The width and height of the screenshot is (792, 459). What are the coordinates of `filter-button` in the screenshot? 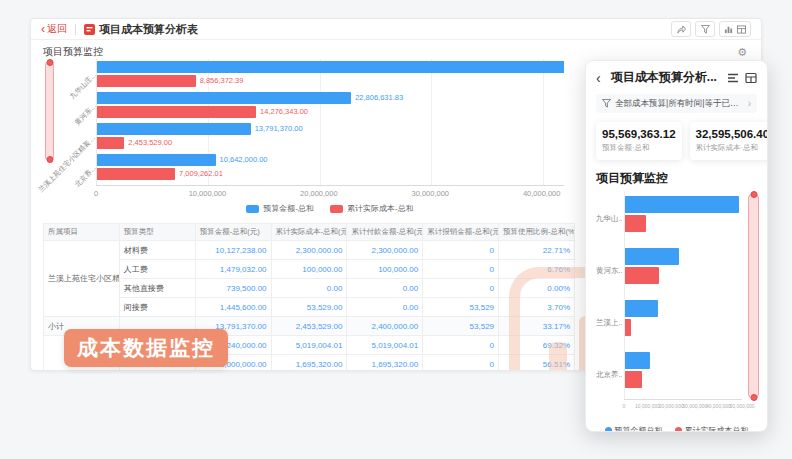 It's located at (705, 29).